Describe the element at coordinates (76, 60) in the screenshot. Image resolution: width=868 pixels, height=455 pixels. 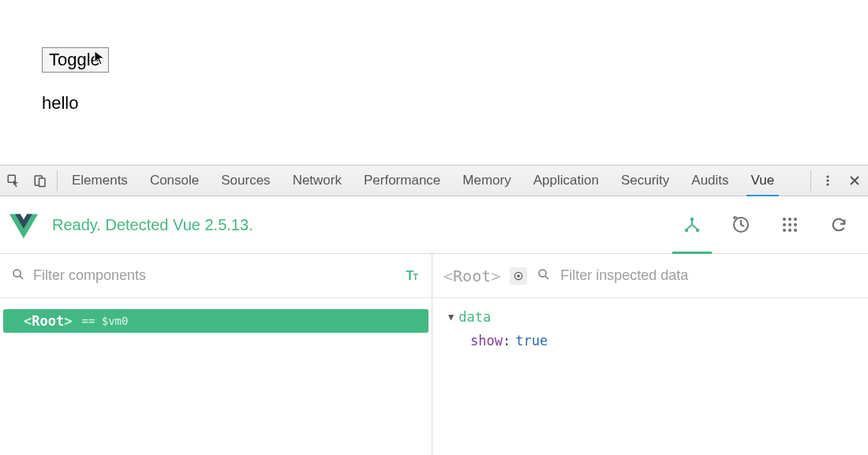
I see `toggle-button: Toggle` at that location.